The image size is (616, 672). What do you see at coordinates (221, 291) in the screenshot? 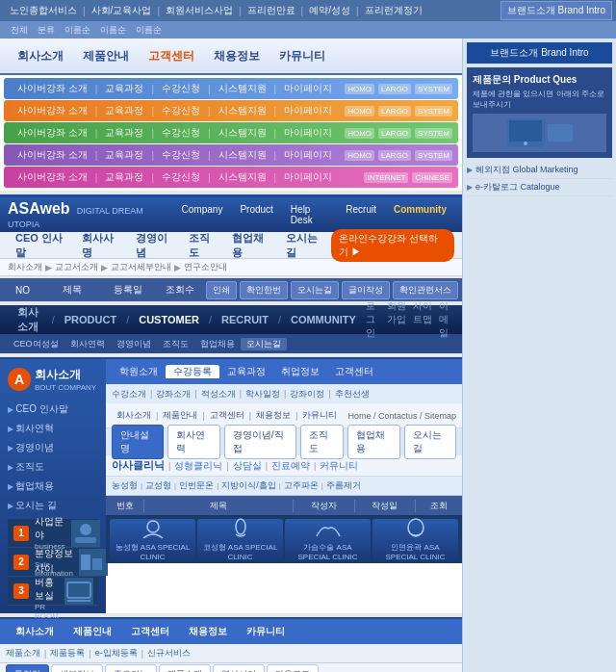
I see `search-btn-print: 인쇄` at bounding box center [221, 291].